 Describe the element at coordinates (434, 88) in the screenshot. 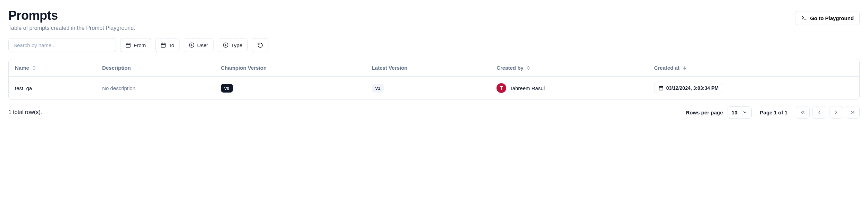

I see `table-row: test_qa No description v0 v1 T Tahreem R…` at that location.